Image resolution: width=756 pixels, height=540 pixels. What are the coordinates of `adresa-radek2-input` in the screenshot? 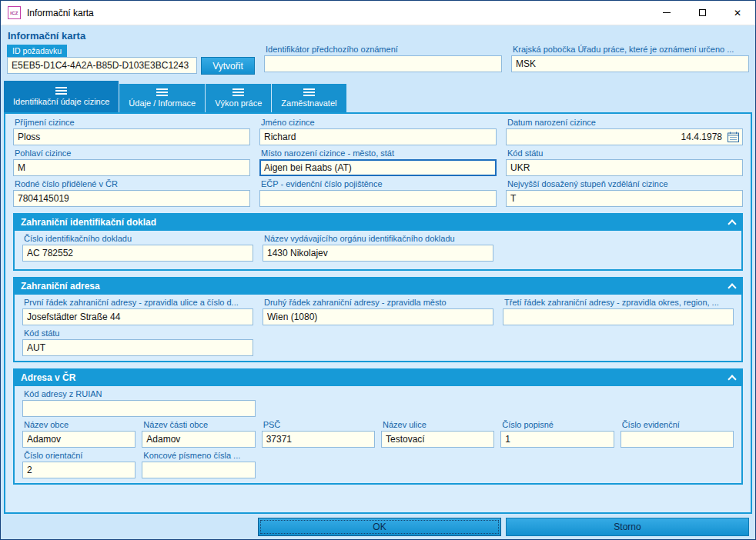 It's located at (378, 317).